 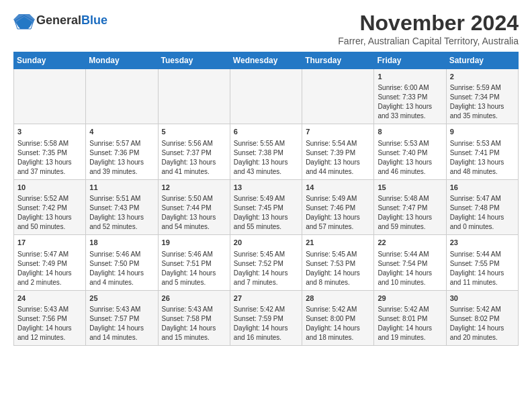 What do you see at coordinates (194, 153) in the screenshot?
I see `day-info: Sunset: 7:37 PM` at bounding box center [194, 153].